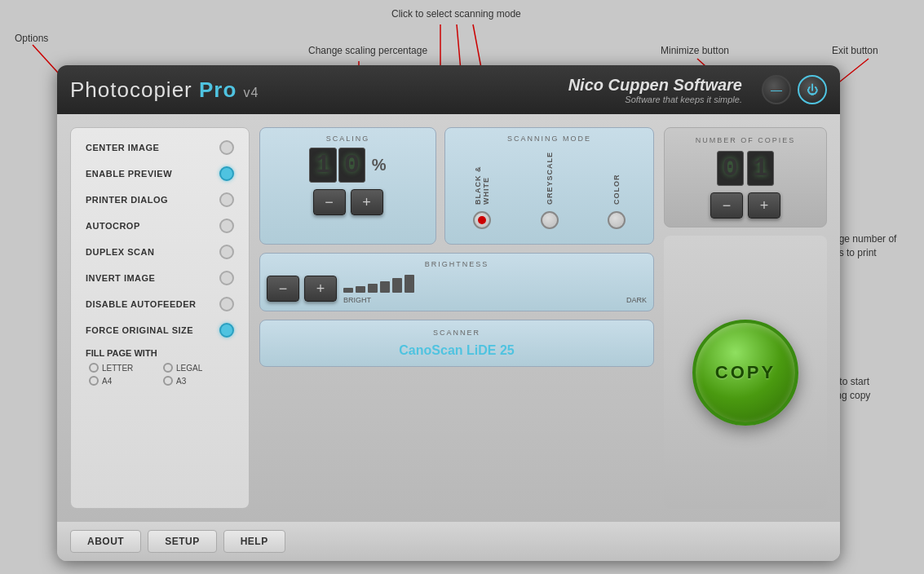 This screenshot has height=574, width=924. Describe the element at coordinates (160, 252) in the screenshot. I see `option-duplex-scan: DUPLEX SCAN` at that location.